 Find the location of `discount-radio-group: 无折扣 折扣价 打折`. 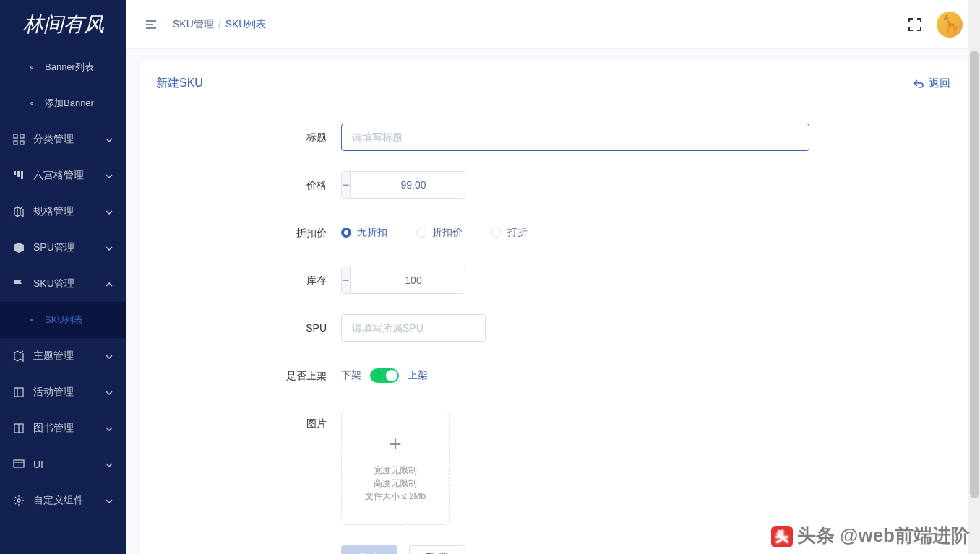

discount-radio-group: 无折扣 折扣价 打折 is located at coordinates (434, 233).